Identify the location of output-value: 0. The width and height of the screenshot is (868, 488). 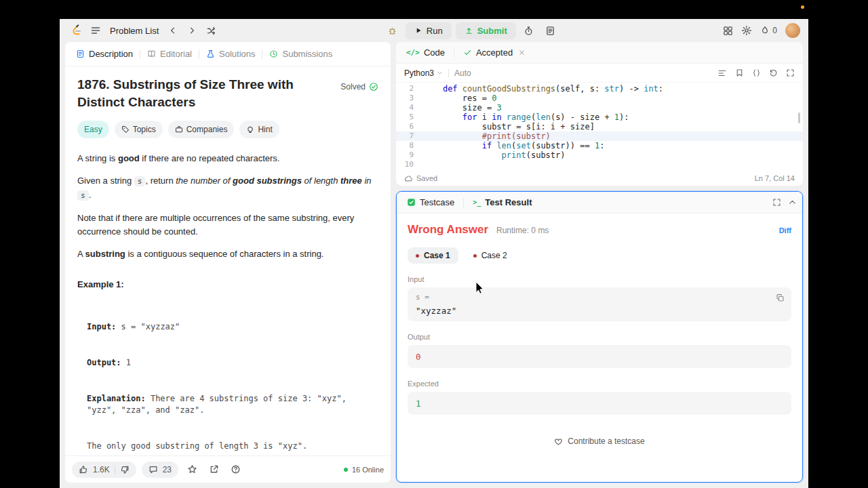
(418, 357).